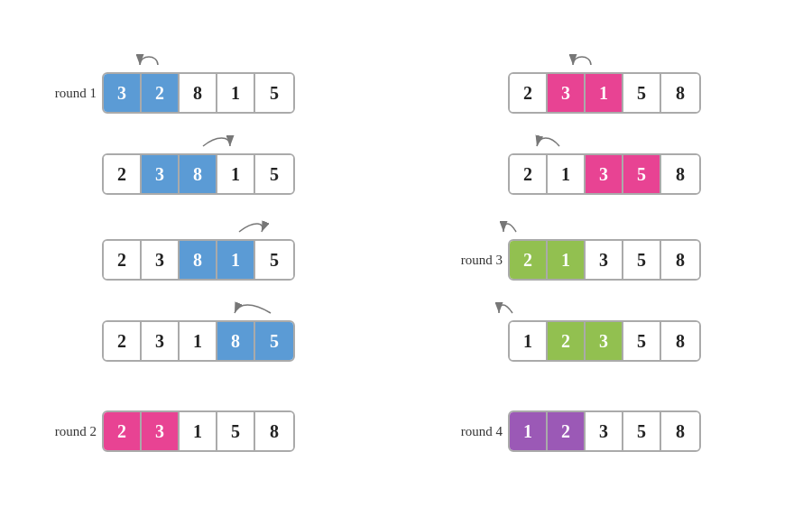 This screenshot has width=812, height=507. Describe the element at coordinates (529, 431) in the screenshot. I see `right-r5-cell-0: 1` at that location.